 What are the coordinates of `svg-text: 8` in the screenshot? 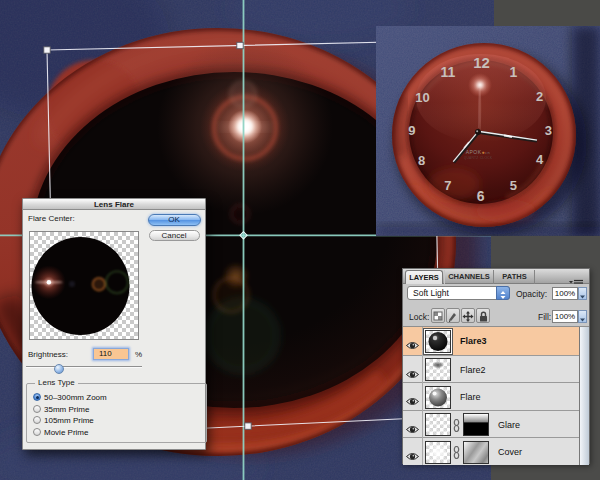 It's located at (422, 160).